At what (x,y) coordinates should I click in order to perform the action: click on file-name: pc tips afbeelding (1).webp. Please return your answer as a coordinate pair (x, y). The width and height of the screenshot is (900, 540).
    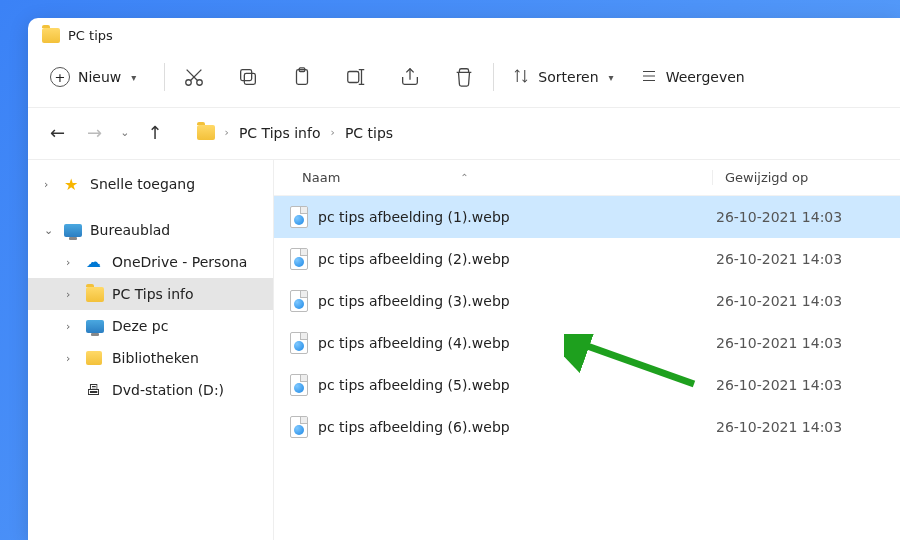
    Looking at the image, I should click on (517, 217).